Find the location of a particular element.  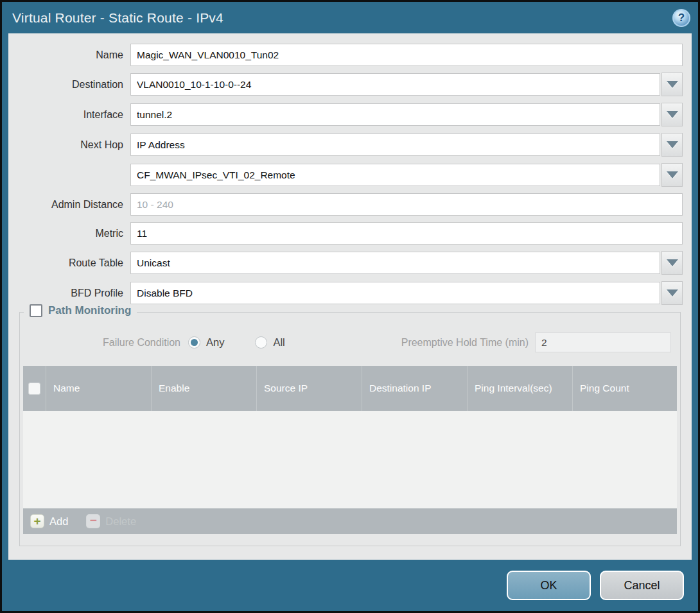

bfd-profile-label: BFD Profile is located at coordinates (69, 293).